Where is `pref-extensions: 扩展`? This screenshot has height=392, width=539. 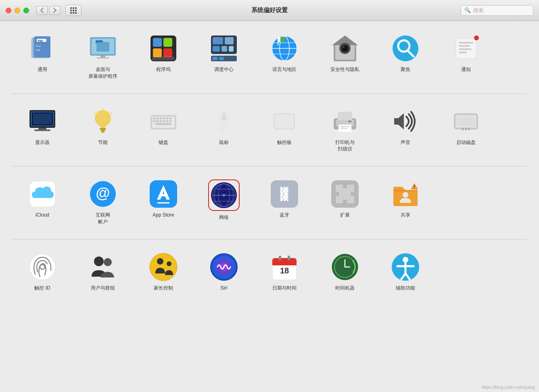
pref-extensions: 扩展 is located at coordinates (345, 200).